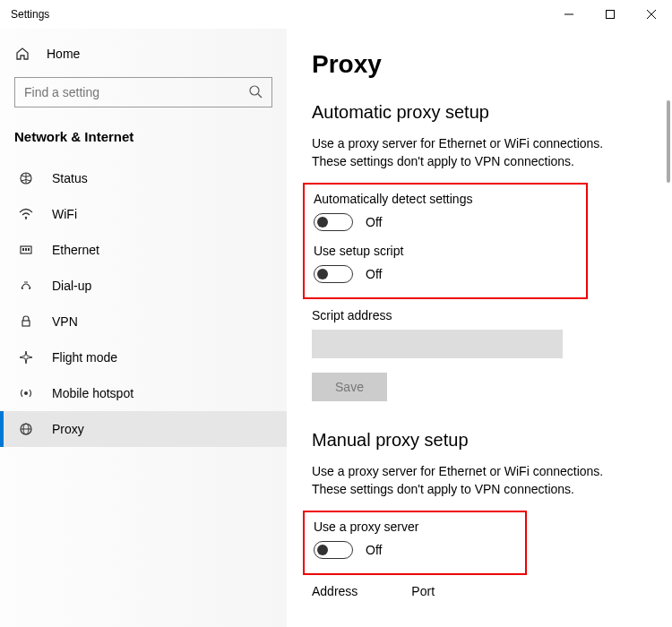 Image resolution: width=672 pixels, height=627 pixels. What do you see at coordinates (143, 357) in the screenshot?
I see `nav-item-flight: Flight mode` at bounding box center [143, 357].